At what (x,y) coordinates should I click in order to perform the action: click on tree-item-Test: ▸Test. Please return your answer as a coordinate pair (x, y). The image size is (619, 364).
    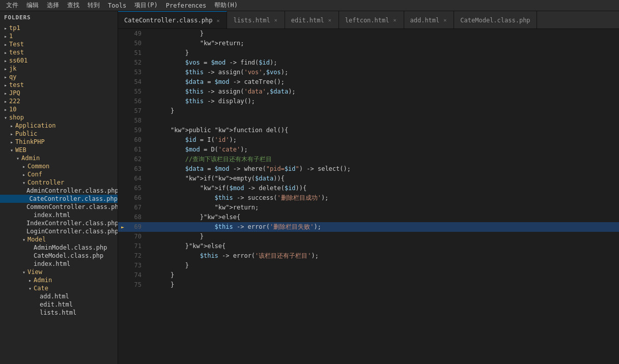
    Looking at the image, I should click on (59, 44).